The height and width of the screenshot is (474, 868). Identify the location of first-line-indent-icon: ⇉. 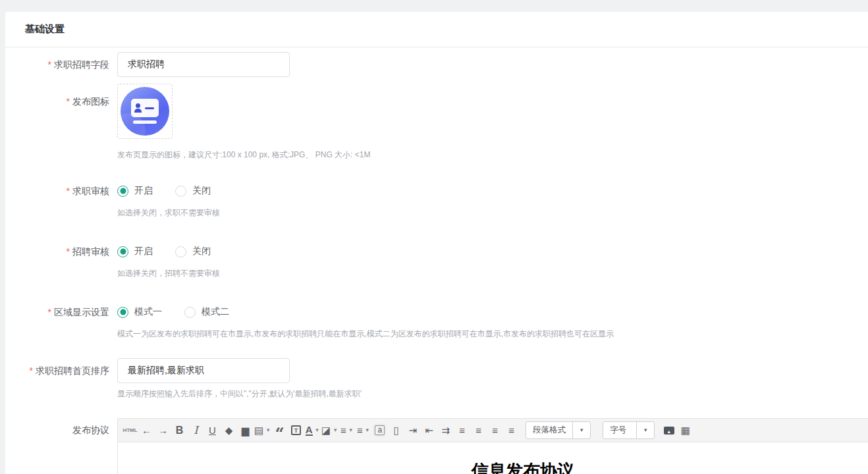
(445, 431).